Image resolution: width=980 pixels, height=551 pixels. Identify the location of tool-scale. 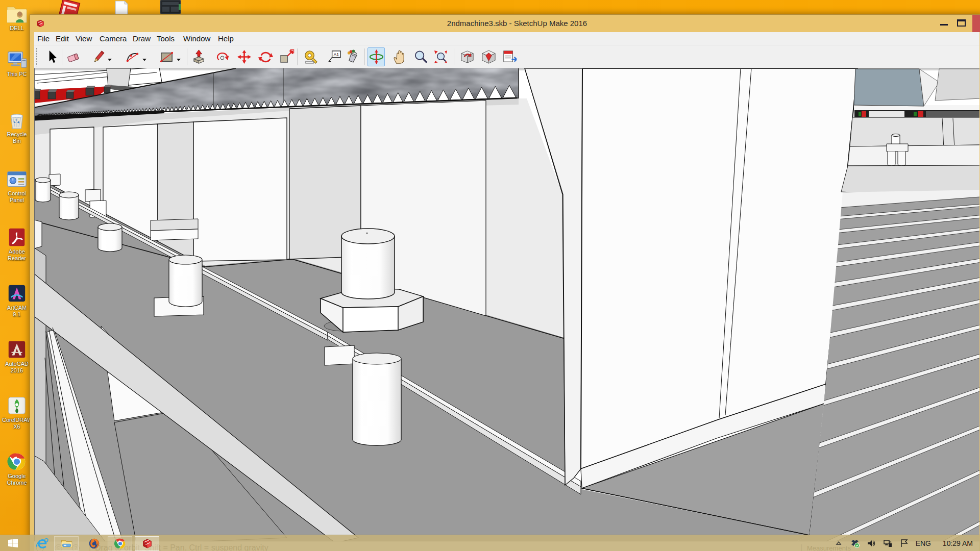
(286, 57).